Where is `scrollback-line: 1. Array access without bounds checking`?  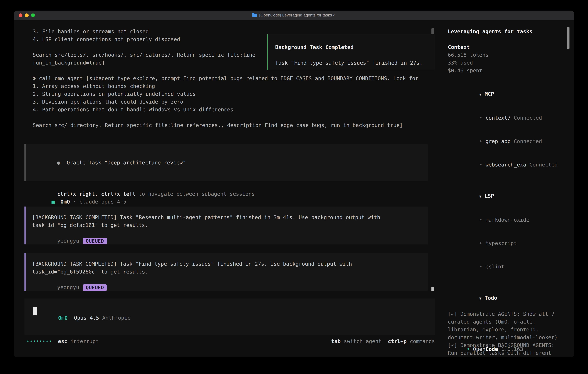
scrollback-line: 1. Array access without bounds checking is located at coordinates (226, 86).